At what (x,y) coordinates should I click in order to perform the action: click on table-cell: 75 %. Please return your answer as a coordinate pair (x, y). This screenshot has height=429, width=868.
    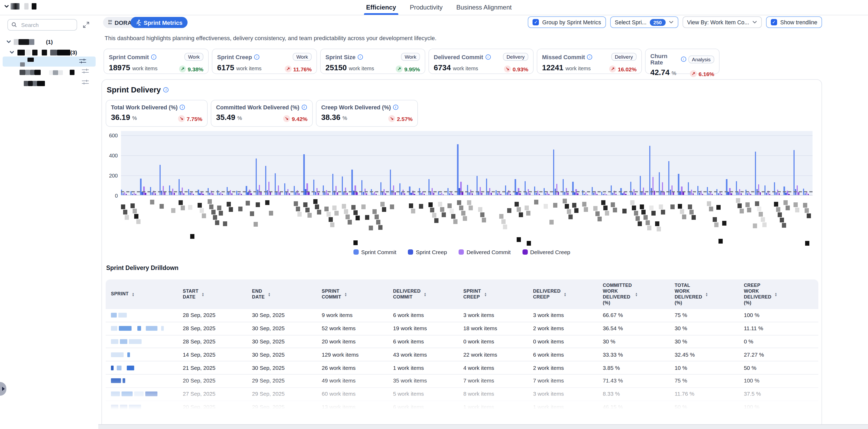
    Looking at the image, I should click on (704, 315).